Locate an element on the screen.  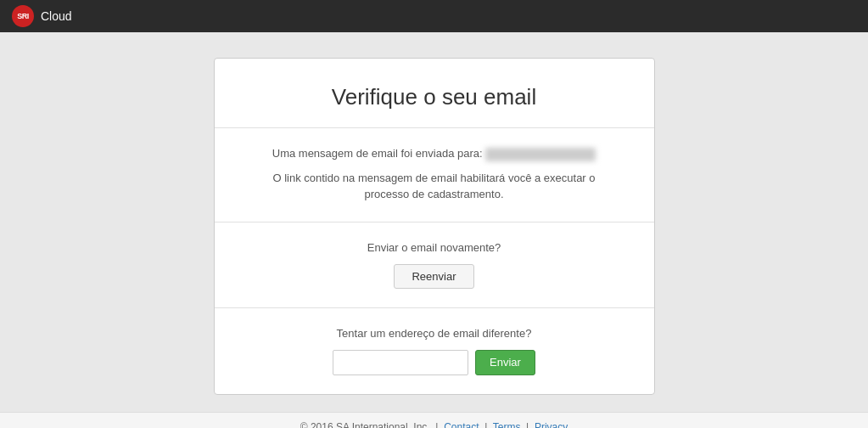
email-sent-text: Uma mensagem de email foi enviada para: is located at coordinates (434, 155).